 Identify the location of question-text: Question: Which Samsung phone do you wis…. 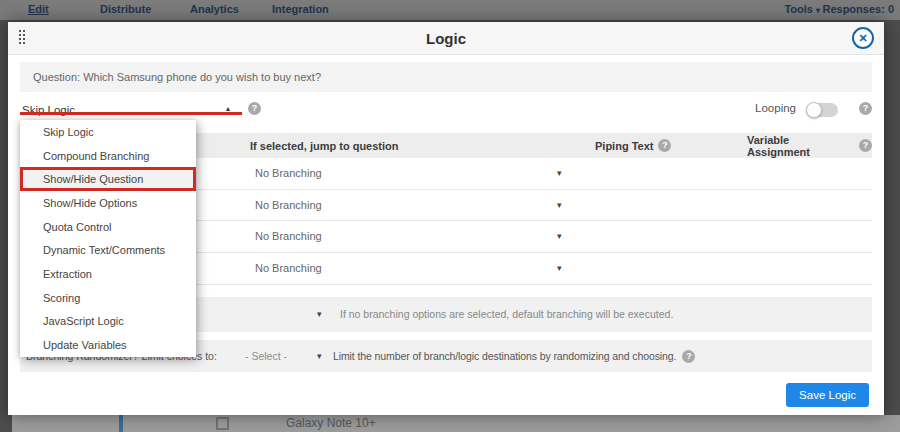
(446, 77).